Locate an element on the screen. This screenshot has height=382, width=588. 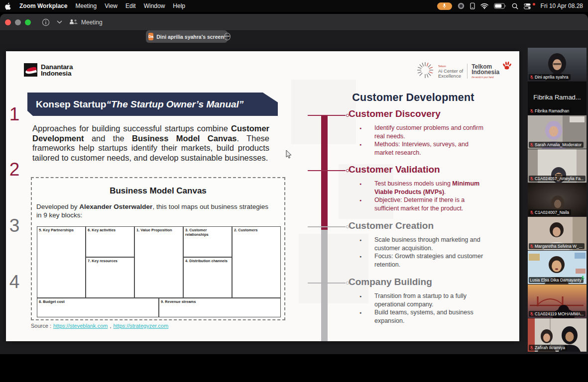
notification-dot is located at coordinates (534, 4).